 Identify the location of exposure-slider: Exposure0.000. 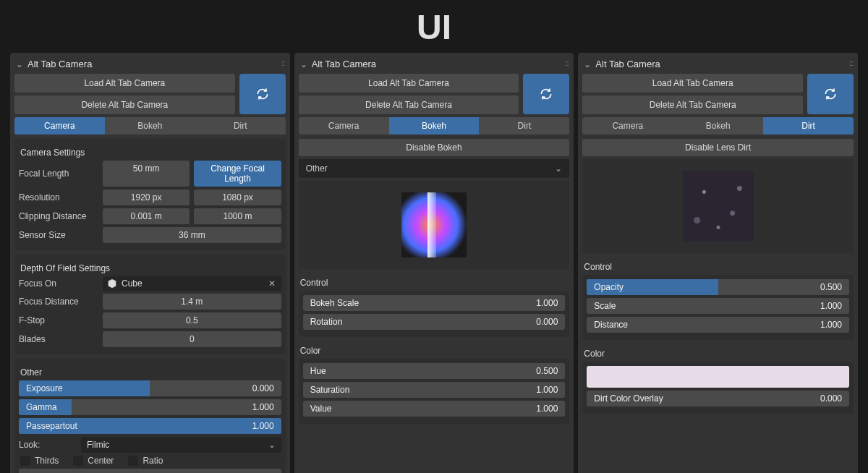
(150, 388).